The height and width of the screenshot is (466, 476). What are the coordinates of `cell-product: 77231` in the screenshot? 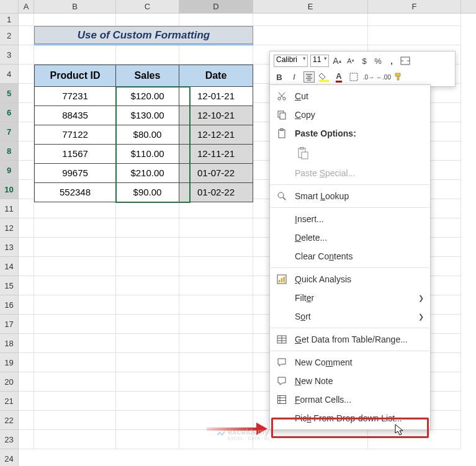 It's located at (75, 97).